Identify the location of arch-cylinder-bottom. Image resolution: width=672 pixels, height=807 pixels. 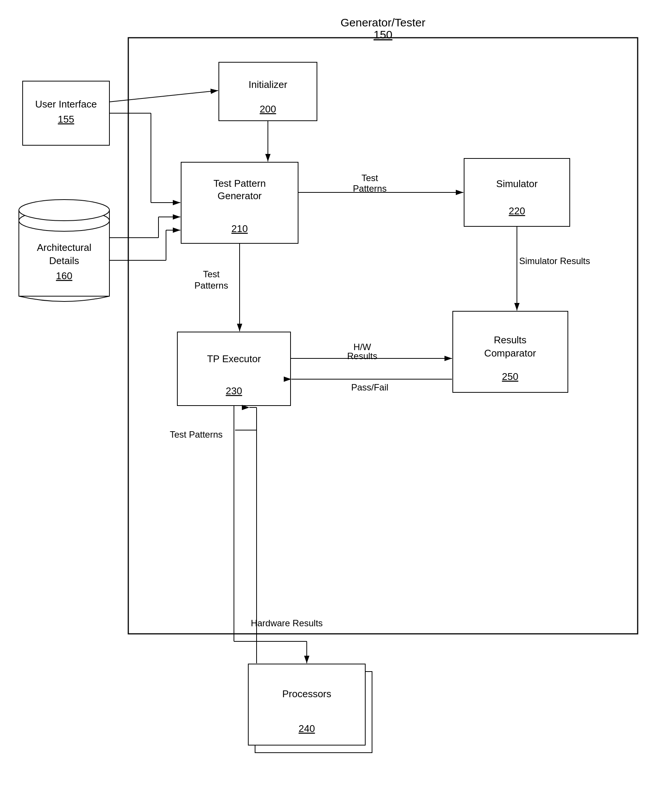
(64, 299).